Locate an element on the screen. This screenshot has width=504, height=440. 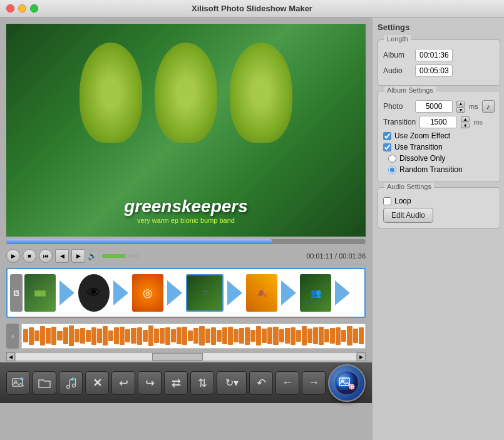
prev-frame-button: ◀ is located at coordinates (62, 256).